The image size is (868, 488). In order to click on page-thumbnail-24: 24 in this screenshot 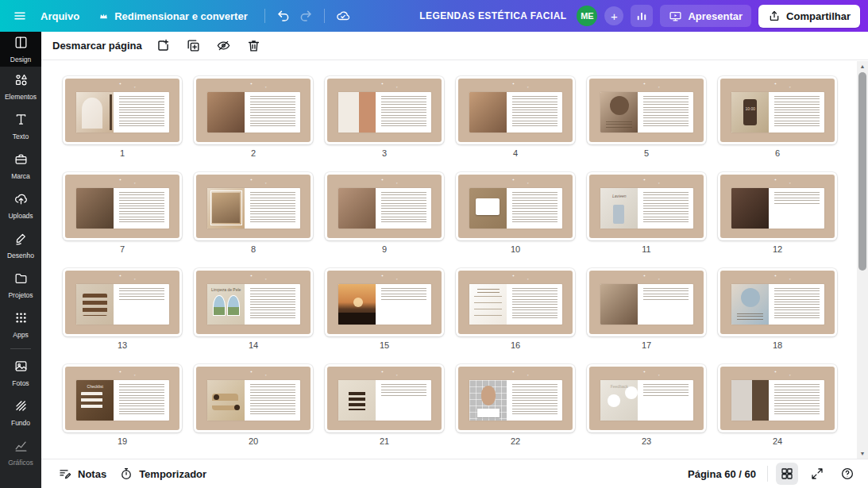, I will do `click(777, 405)`.